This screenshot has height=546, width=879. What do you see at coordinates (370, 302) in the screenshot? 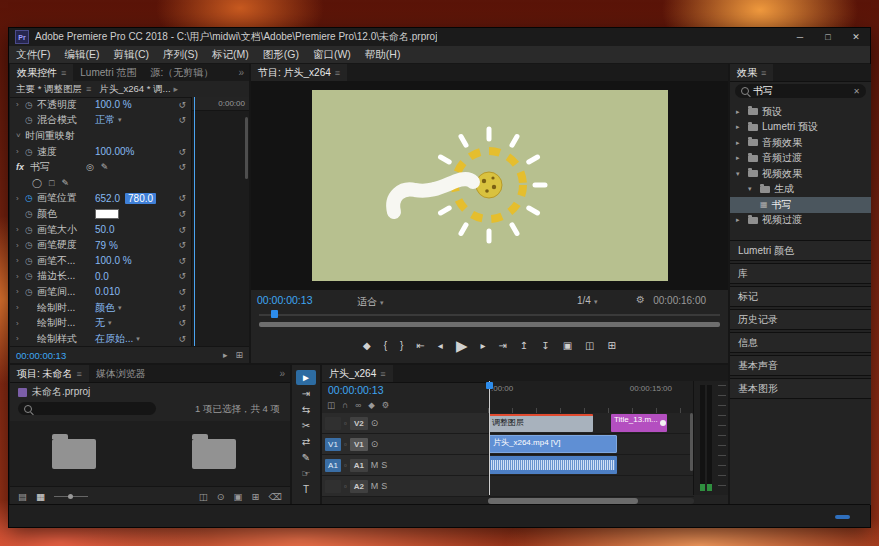
I see `fit-dropdown: 适合▾` at bounding box center [370, 302].